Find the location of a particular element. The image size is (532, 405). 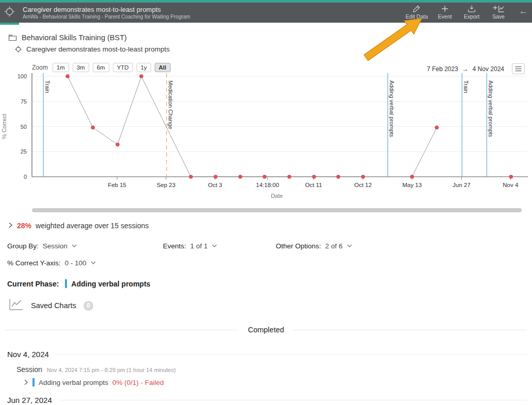

breadcrumb-program-label: Behavioral Skills Training (BST) is located at coordinates (74, 38).